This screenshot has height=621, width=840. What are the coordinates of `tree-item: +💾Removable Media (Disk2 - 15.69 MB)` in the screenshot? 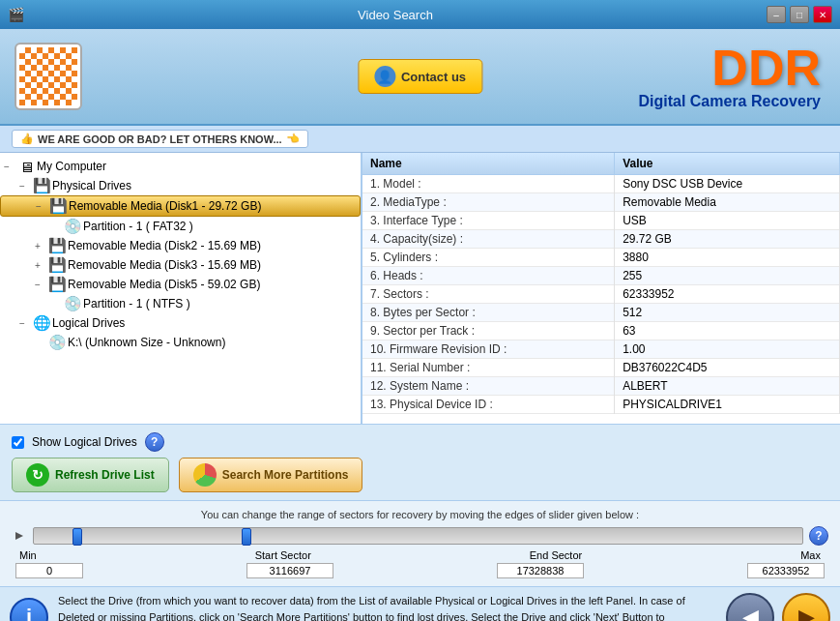 It's located at (180, 246).